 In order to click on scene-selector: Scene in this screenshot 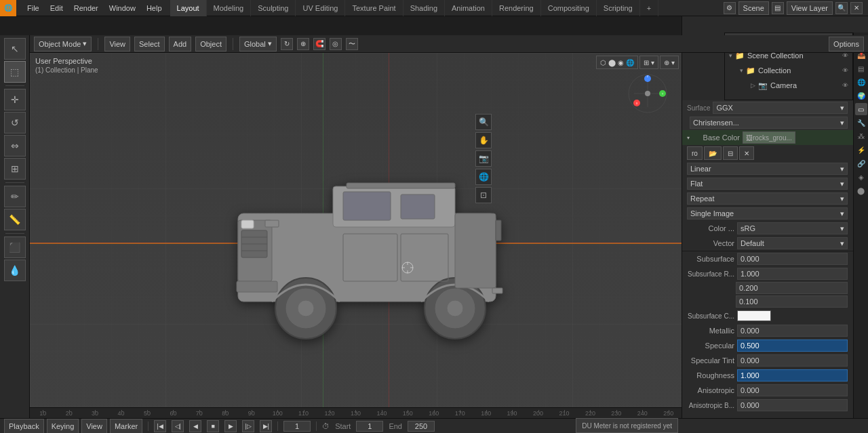, I will do `click(754, 8)`.